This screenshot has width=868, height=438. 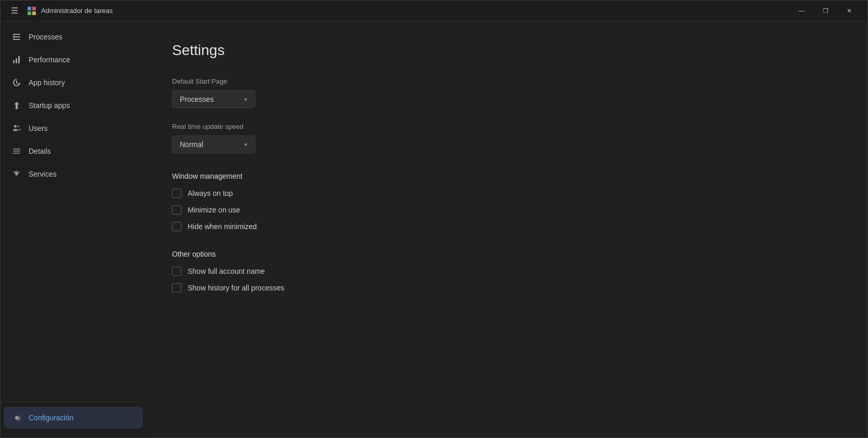 I want to click on details-icon, so click(x=17, y=151).